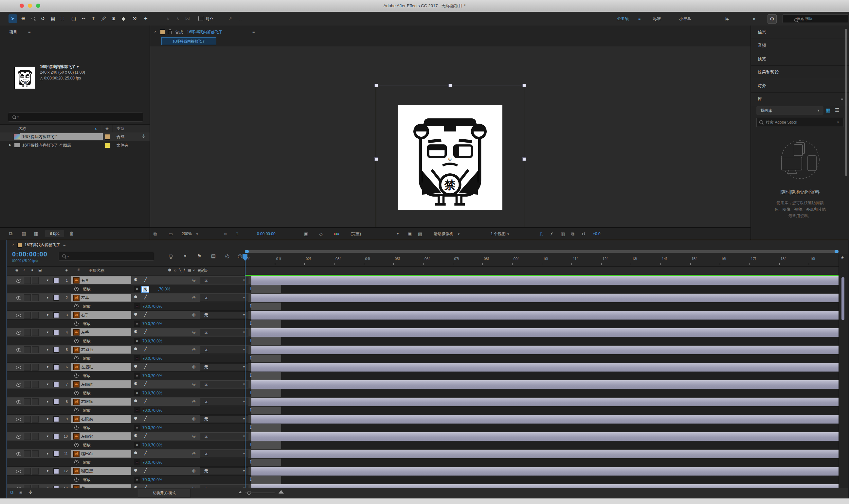 The height and width of the screenshot is (504, 849). What do you see at coordinates (101, 367) in the screenshot?
I see `layer-name-cell: Ai左眉毛` at bounding box center [101, 367].